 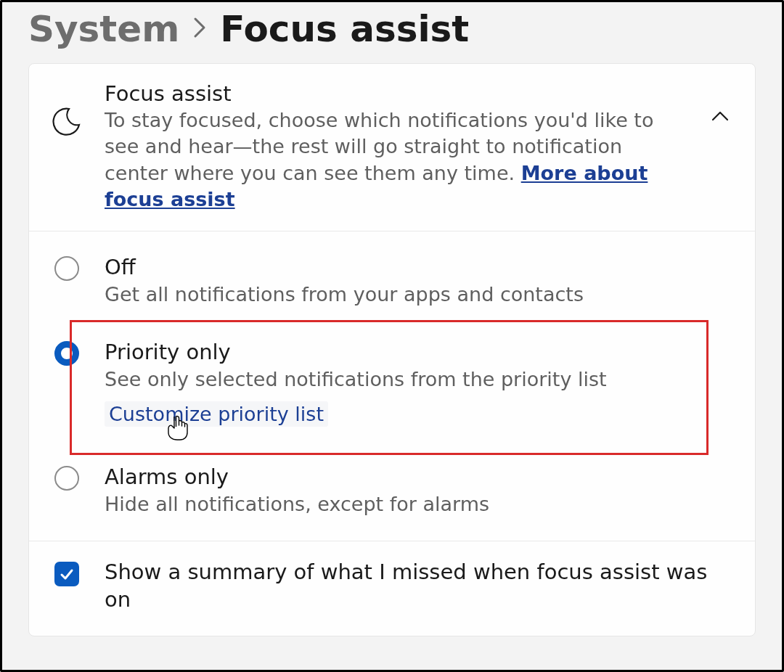 I want to click on option-description: Get all notifications from your apps and…, so click(x=421, y=295).